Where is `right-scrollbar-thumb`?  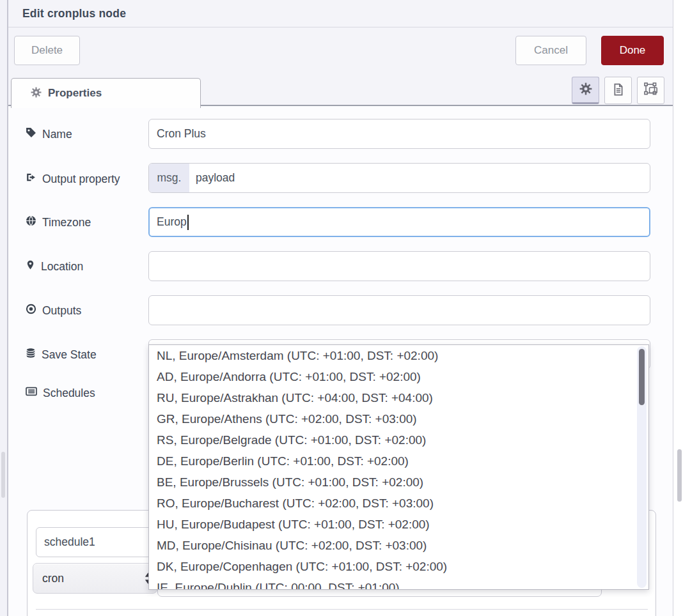
right-scrollbar-thumb is located at coordinates (679, 475).